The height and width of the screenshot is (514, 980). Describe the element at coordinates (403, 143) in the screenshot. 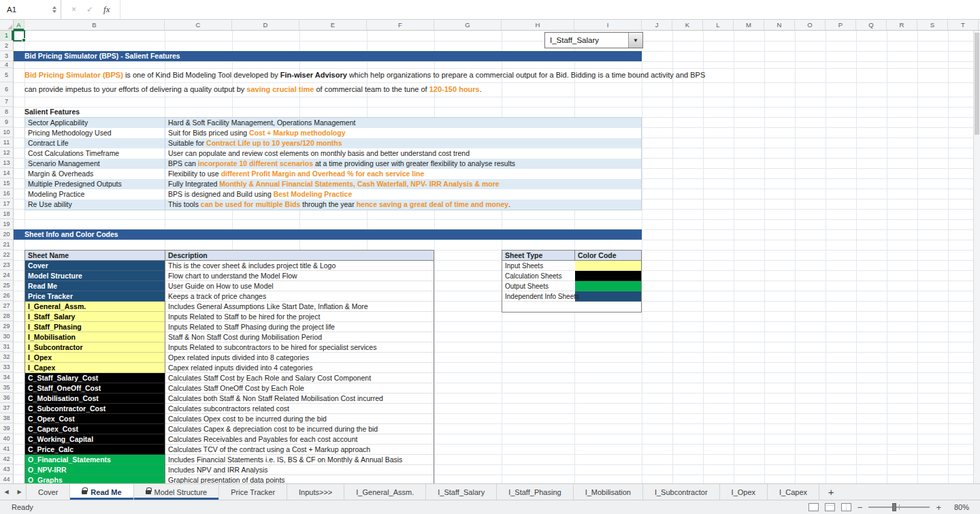

I see `feature-description-cell: Suitable for Contract Life up to 10 year…` at that location.